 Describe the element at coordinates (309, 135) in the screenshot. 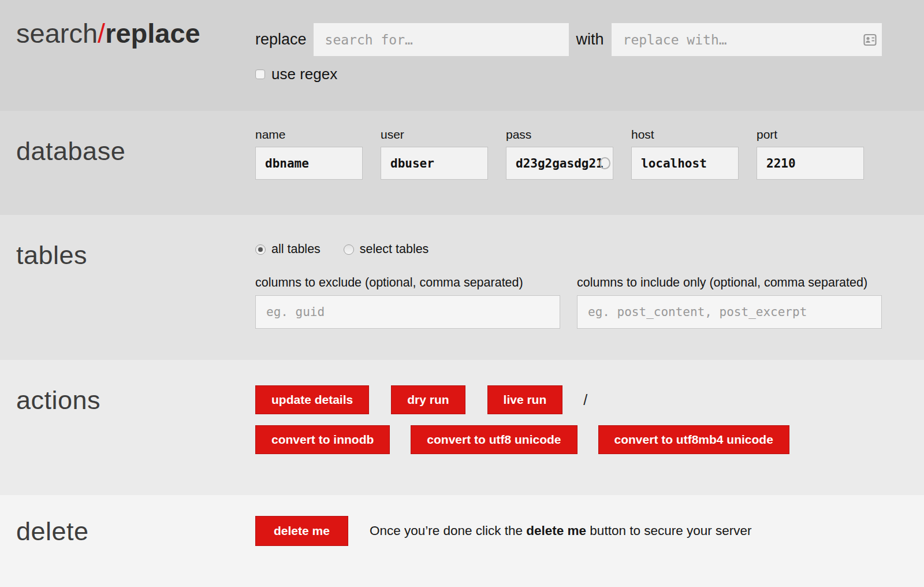

I see `db-name-label: name` at that location.